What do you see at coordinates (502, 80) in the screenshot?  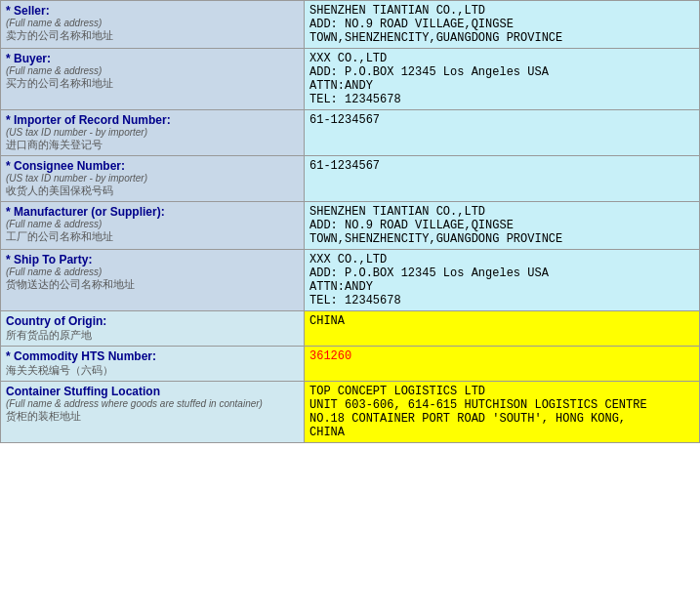 I see `right-cell-buyer: XXX CO.,LTD ADD: P.O.BOX 12345 Los Angel…` at bounding box center [502, 80].